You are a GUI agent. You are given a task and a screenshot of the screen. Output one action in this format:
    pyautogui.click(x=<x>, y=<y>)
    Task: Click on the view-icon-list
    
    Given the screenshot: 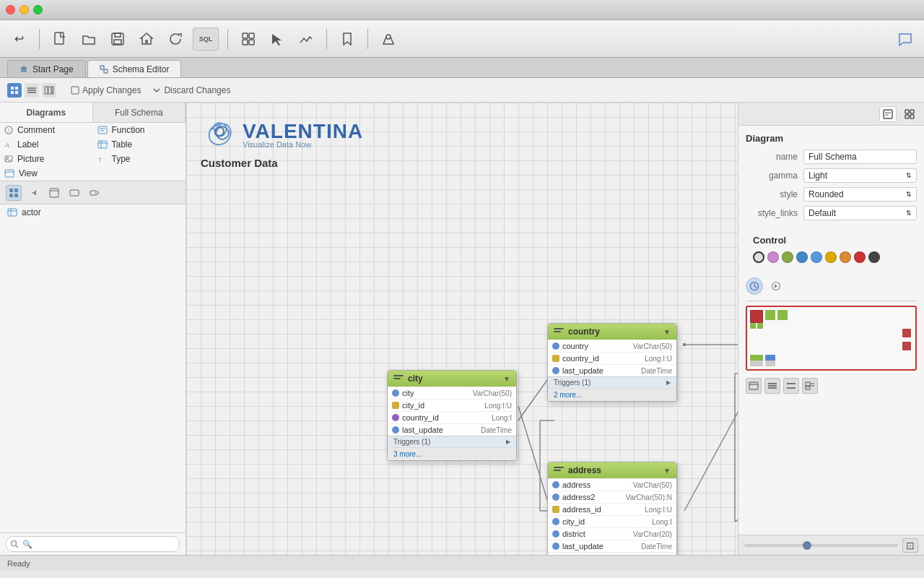 What is the action you would take?
    pyautogui.click(x=32, y=90)
    